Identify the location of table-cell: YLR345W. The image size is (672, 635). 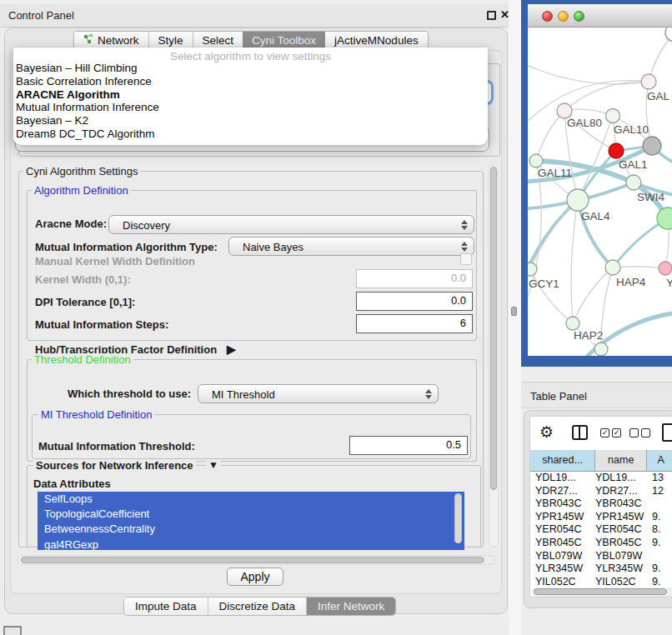
(559, 569).